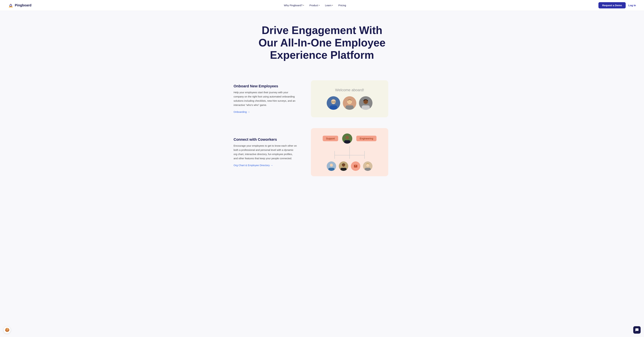 This screenshot has height=337, width=644. I want to click on hero-headline: Drive Engagement With Our All-In-One Emp…, so click(322, 43).